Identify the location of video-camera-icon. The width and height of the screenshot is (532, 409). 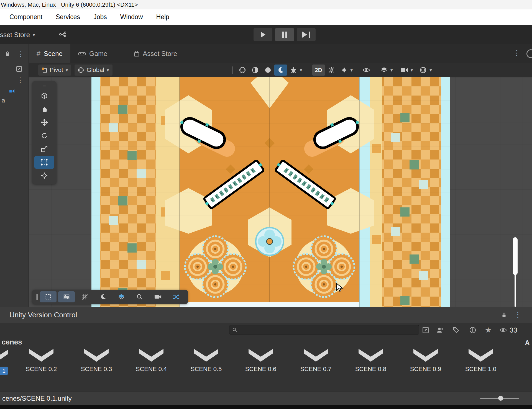
(158, 297).